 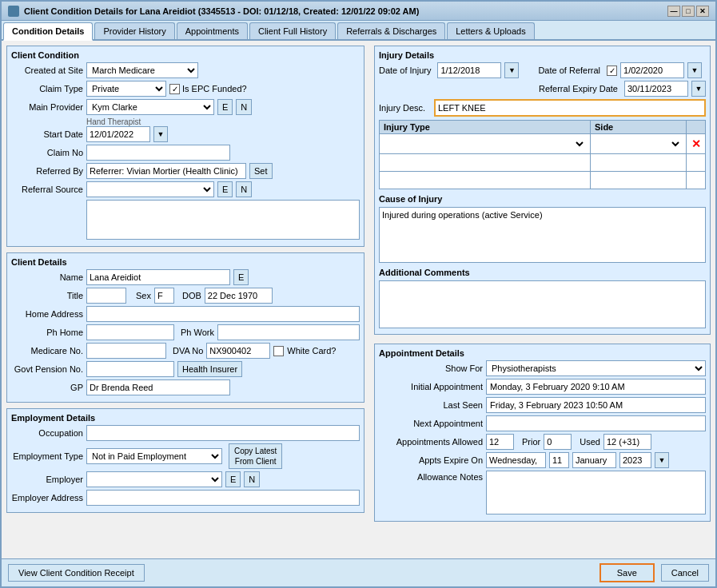 What do you see at coordinates (158, 153) in the screenshot?
I see `claim-no-input` at bounding box center [158, 153].